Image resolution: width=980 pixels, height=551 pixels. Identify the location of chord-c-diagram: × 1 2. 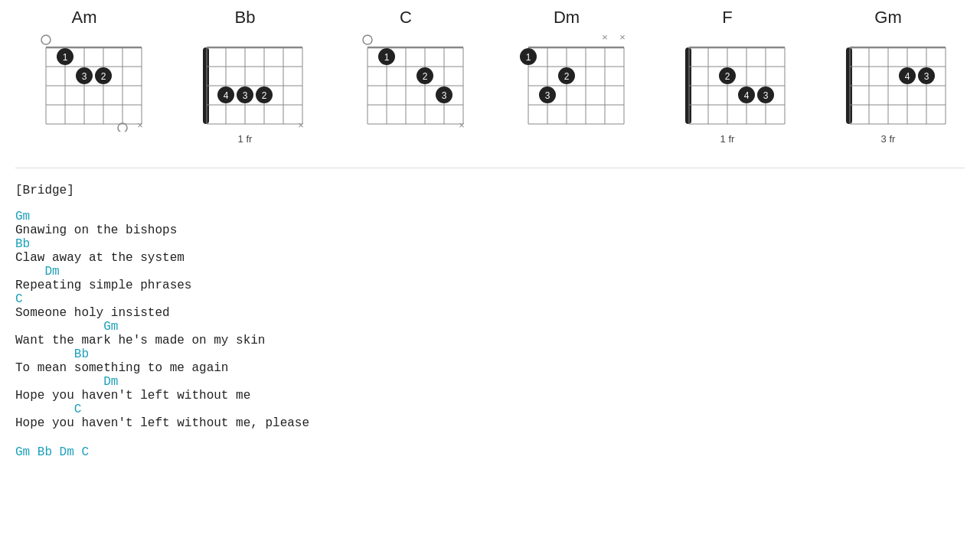
(406, 82).